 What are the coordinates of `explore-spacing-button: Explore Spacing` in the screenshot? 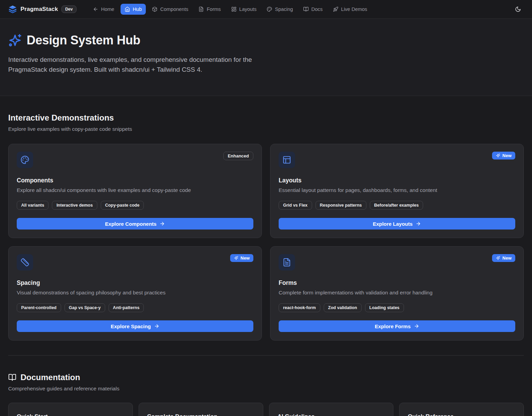 It's located at (135, 326).